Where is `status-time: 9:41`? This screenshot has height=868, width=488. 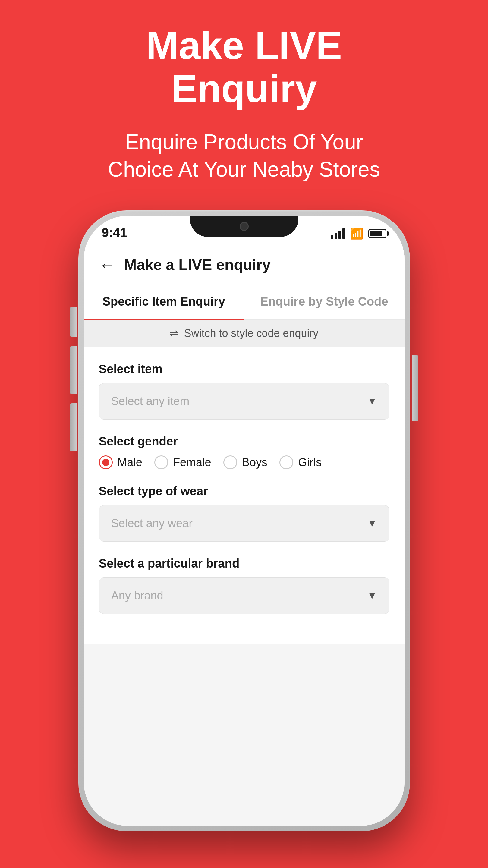 status-time: 9:41 is located at coordinates (115, 232).